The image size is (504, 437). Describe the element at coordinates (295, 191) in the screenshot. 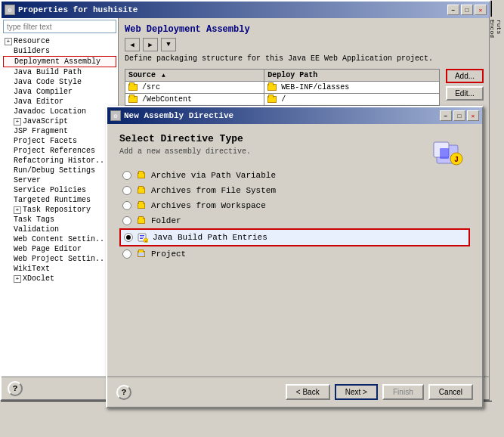

I see `directive-archive-file-system: Archives from File System` at that location.